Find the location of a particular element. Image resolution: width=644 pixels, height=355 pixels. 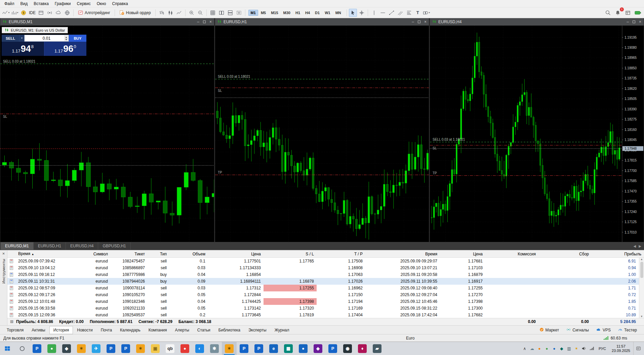

tray-icon: ∧ is located at coordinates (525, 349).